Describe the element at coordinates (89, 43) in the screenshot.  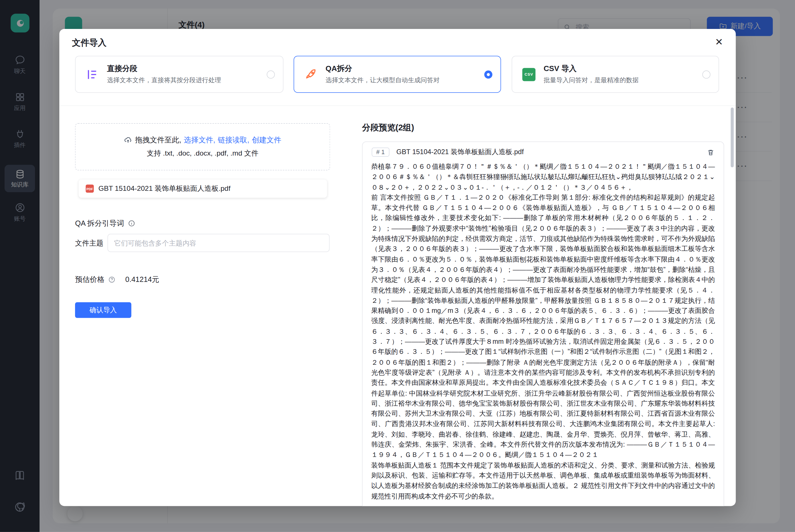
I see `modal-title: 文件导入` at that location.